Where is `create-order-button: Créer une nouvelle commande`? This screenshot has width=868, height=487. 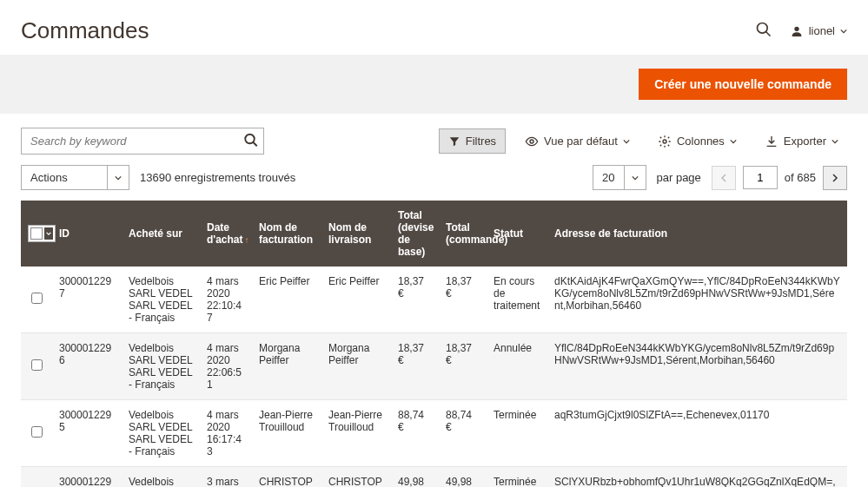
create-order-button: Créer une nouvelle commande is located at coordinates (743, 84).